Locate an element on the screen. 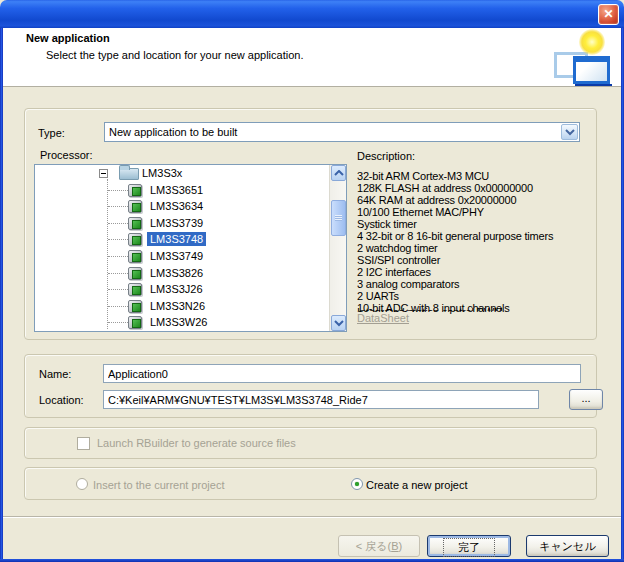 This screenshot has width=624, height=562. tree-node: LM3S3739 is located at coordinates (182, 224).